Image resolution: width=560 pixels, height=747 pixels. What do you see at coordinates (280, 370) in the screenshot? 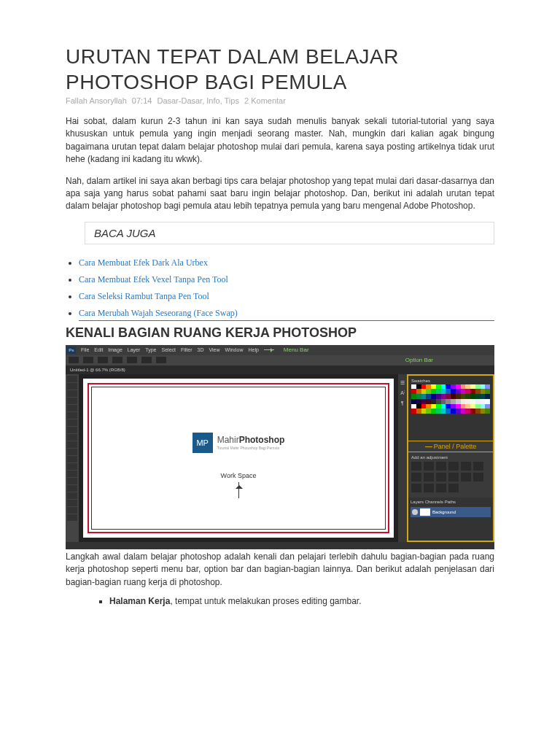
I see `ps-document-tab: Untitled-1 @ 66.7% (RGB/8)` at bounding box center [280, 370].